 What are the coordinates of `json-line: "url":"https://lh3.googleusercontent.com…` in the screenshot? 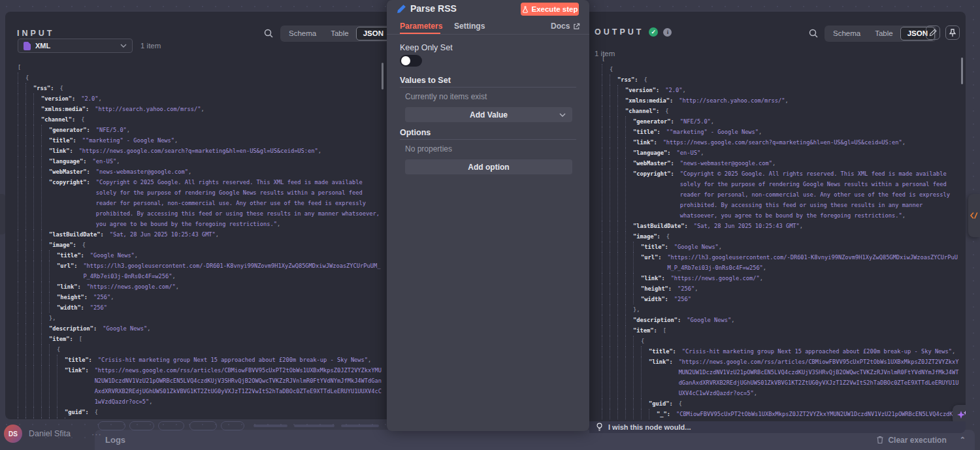 It's located at (781, 263).